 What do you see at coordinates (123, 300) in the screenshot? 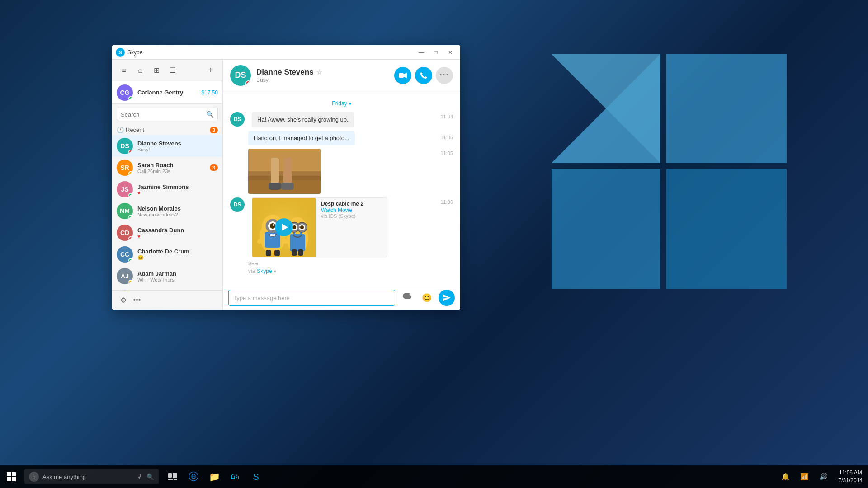
I see `settings-icon: ⚙` at bounding box center [123, 300].